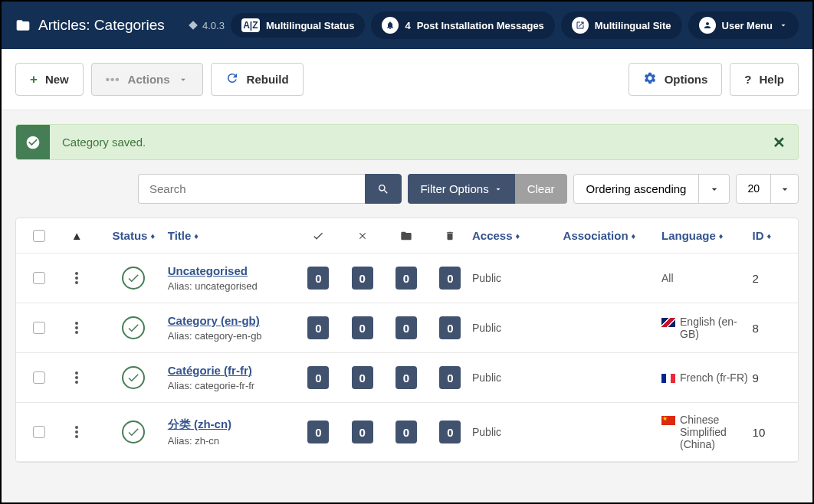 This screenshot has width=814, height=504. I want to click on category-alias: Alias: category-en-gb, so click(232, 335).